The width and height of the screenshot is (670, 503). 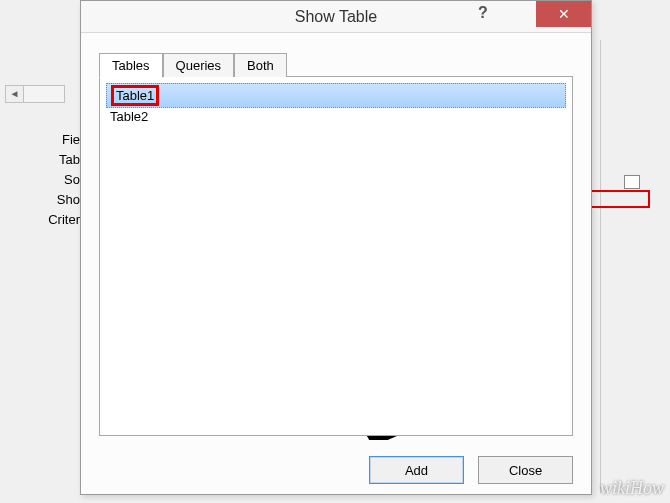 What do you see at coordinates (135, 96) in the screenshot?
I see `annotation-highlight: Table1` at bounding box center [135, 96].